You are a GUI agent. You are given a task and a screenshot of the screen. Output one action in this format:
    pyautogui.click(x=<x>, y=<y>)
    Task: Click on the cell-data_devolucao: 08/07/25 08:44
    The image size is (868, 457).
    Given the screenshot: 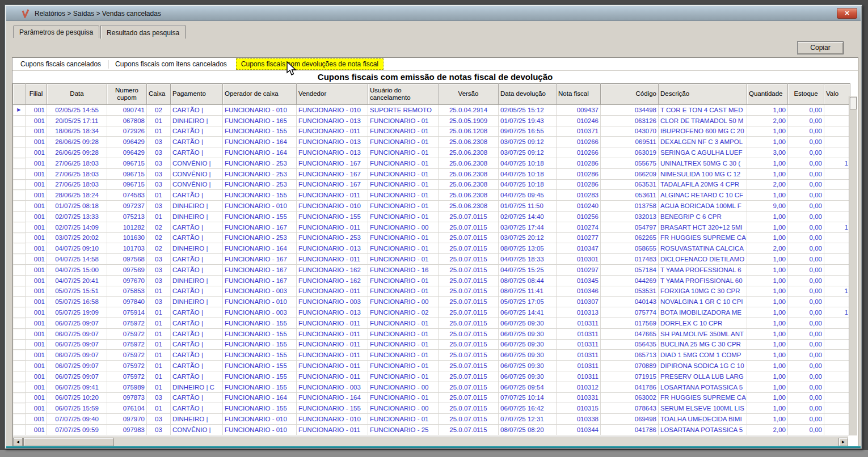 What is the action you would take?
    pyautogui.click(x=528, y=280)
    